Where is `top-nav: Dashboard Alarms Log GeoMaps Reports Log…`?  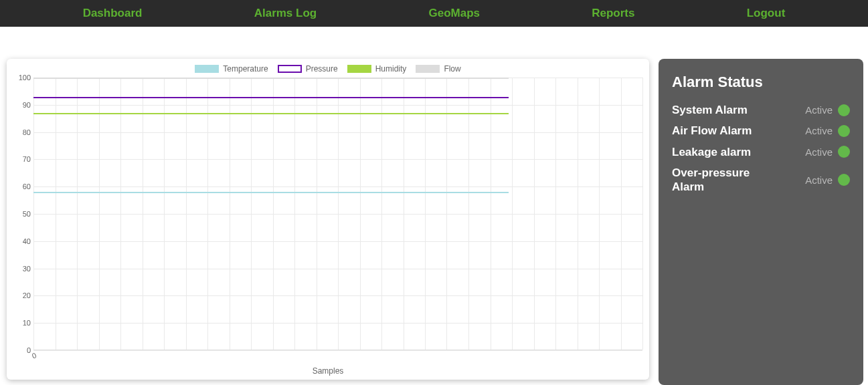
top-nav: Dashboard Alarms Log GeoMaps Reports Log… is located at coordinates (434, 13).